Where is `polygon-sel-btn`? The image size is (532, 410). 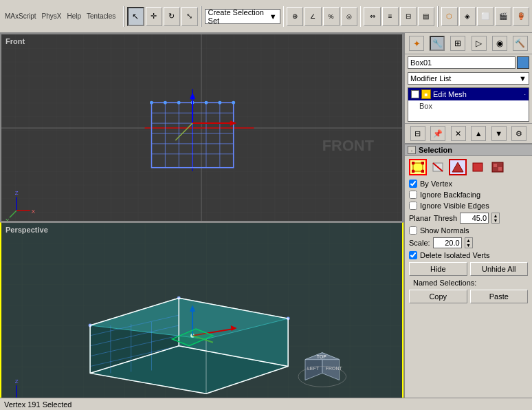
polygon-sel-btn is located at coordinates (478, 167).